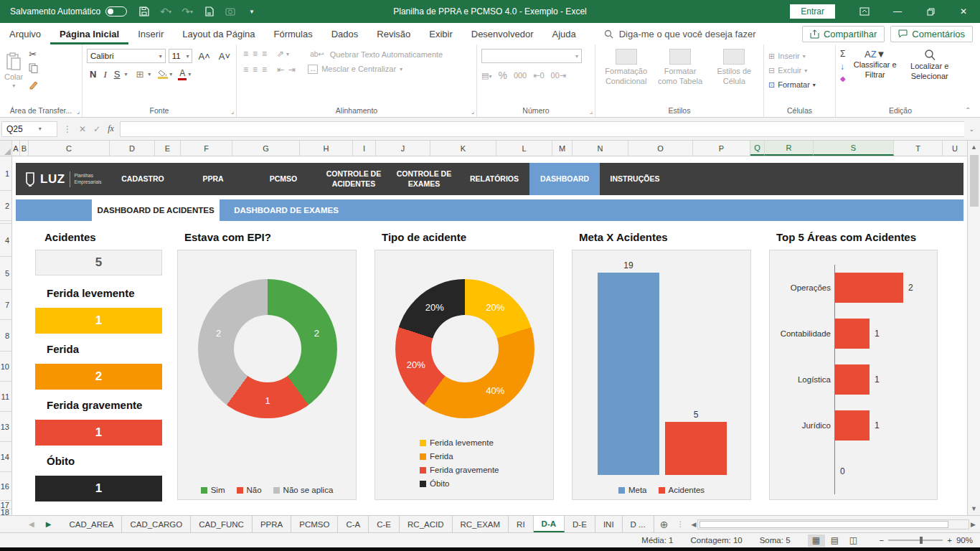 The height and width of the screenshot is (551, 980). Describe the element at coordinates (558, 76) in the screenshot. I see `decrease-decimal-icon: 00⇥` at that location.